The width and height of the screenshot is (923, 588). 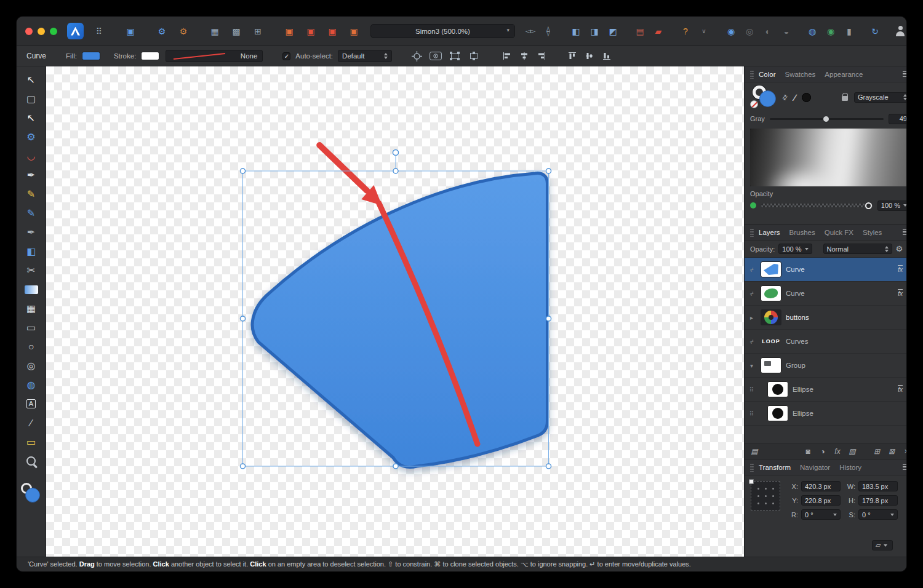 I want to click on expand-chevron-icon: ▸, so click(x=752, y=317).